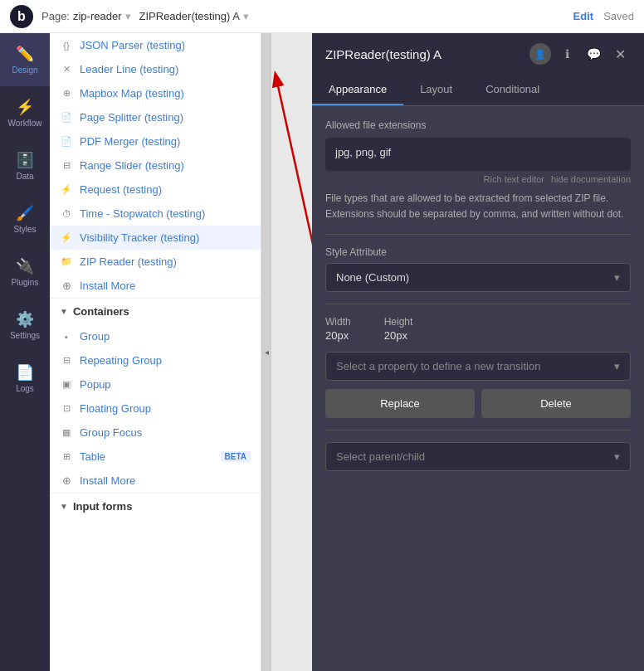  Describe the element at coordinates (620, 54) in the screenshot. I see `close-button: ✕` at that location.